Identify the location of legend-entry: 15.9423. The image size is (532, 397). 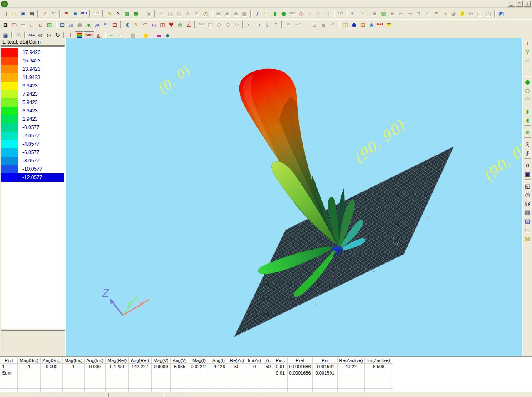
(32, 61).